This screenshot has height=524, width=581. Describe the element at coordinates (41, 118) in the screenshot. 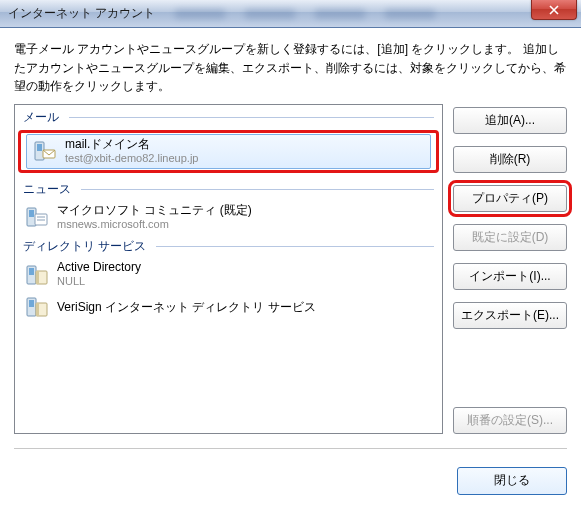

I see `section-label: メール` at that location.